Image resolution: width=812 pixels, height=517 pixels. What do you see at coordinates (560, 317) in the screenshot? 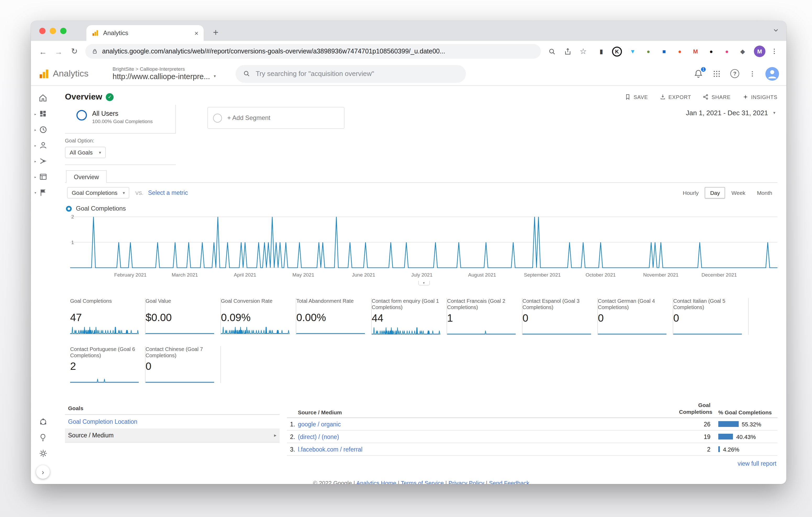
I see `scorecard: Contact Espanol (Goal 3 Completions)0` at bounding box center [560, 317].